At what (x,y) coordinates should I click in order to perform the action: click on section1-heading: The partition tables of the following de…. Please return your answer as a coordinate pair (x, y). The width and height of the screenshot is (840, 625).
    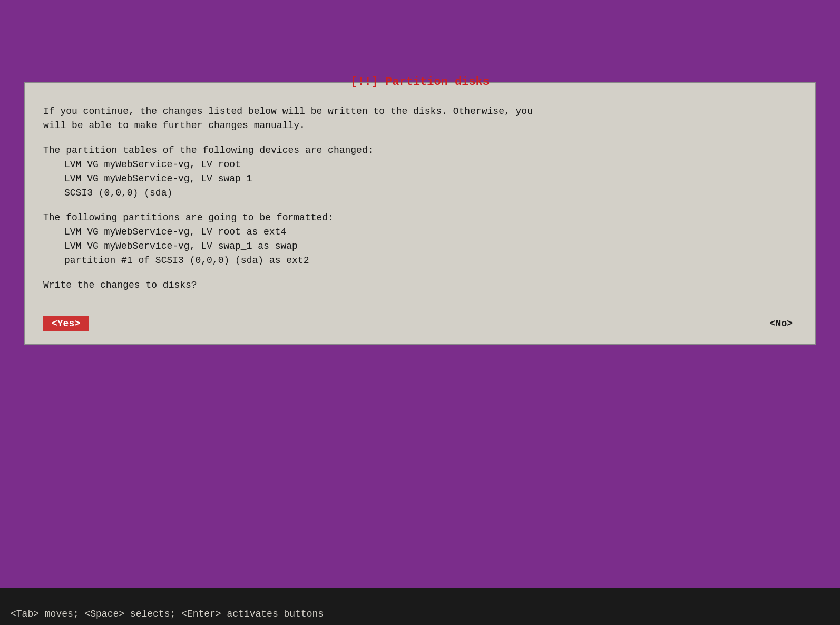
    Looking at the image, I should click on (209, 150).